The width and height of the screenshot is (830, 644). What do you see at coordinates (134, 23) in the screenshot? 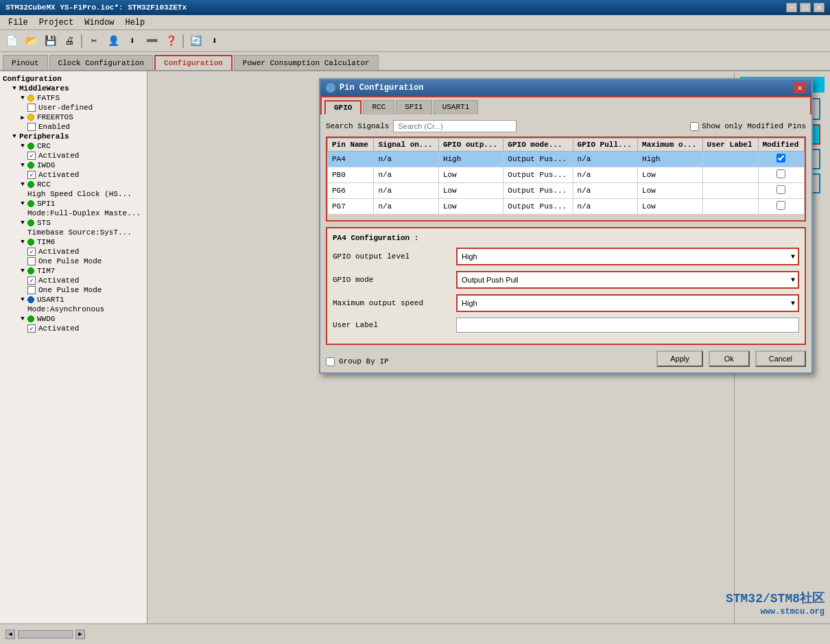
I see `menu-help: Help` at bounding box center [134, 23].